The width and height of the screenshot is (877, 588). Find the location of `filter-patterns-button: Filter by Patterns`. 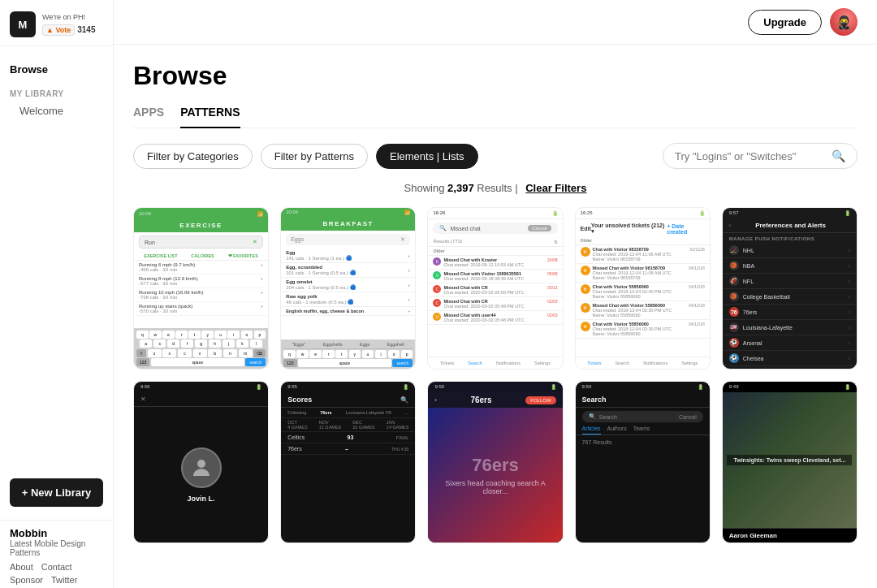

filter-patterns-button: Filter by Patterns is located at coordinates (314, 156).